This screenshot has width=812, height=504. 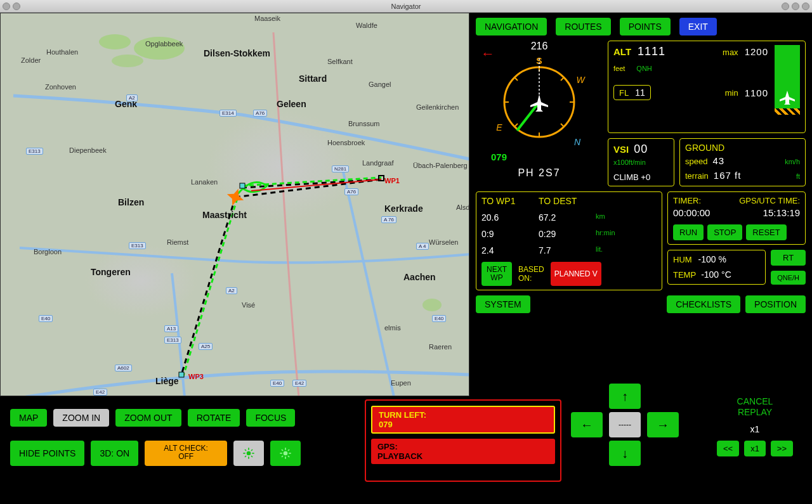 I want to click on timer-block: TIMER: GPS/UTC TIME: 00:00:00 15:13:19 R…, so click(x=737, y=218).